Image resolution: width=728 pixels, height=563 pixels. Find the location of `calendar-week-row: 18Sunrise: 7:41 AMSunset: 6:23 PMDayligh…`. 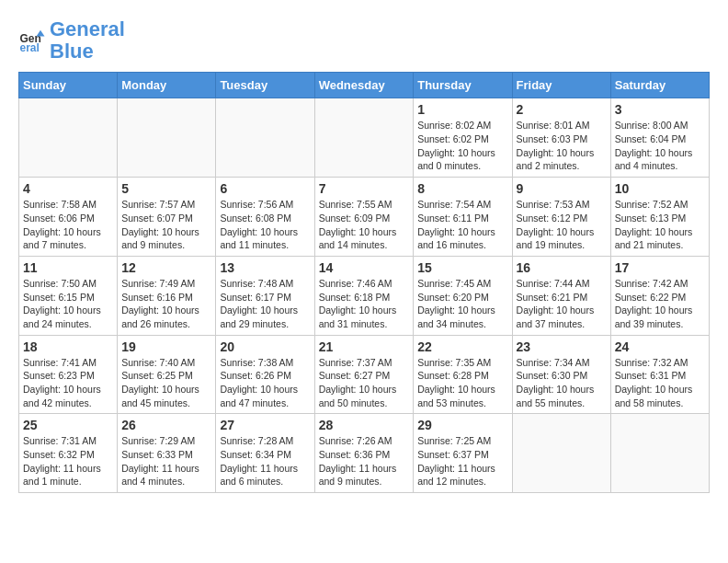

calendar-week-row: 18Sunrise: 7:41 AMSunset: 6:23 PMDayligh… is located at coordinates (364, 374).